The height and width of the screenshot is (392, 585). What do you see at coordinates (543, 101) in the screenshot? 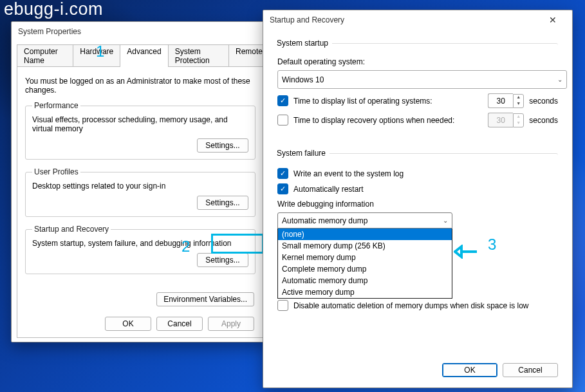
I see `seconds-label-1: seconds` at bounding box center [543, 101].